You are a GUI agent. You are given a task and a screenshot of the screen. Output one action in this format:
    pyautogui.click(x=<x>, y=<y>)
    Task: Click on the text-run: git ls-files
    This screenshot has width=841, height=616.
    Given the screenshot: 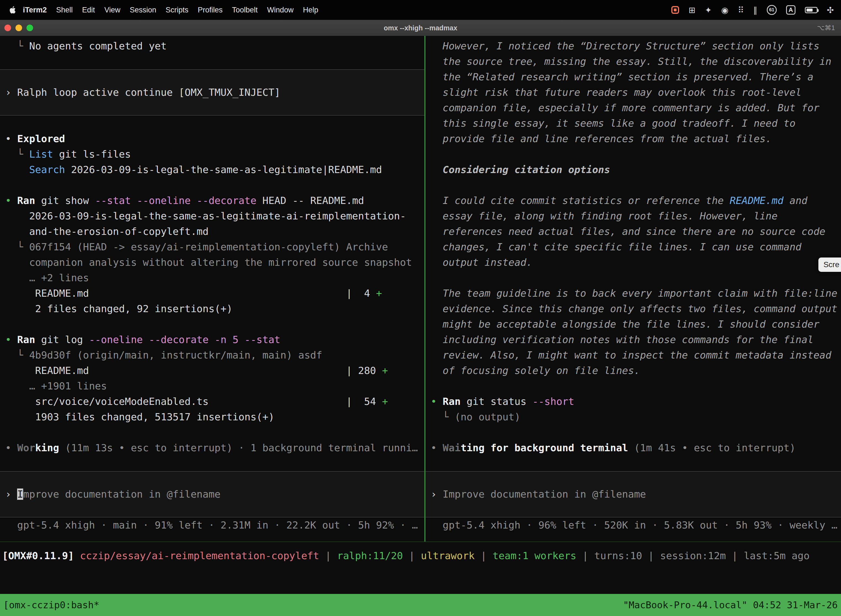 What is the action you would take?
    pyautogui.click(x=92, y=154)
    